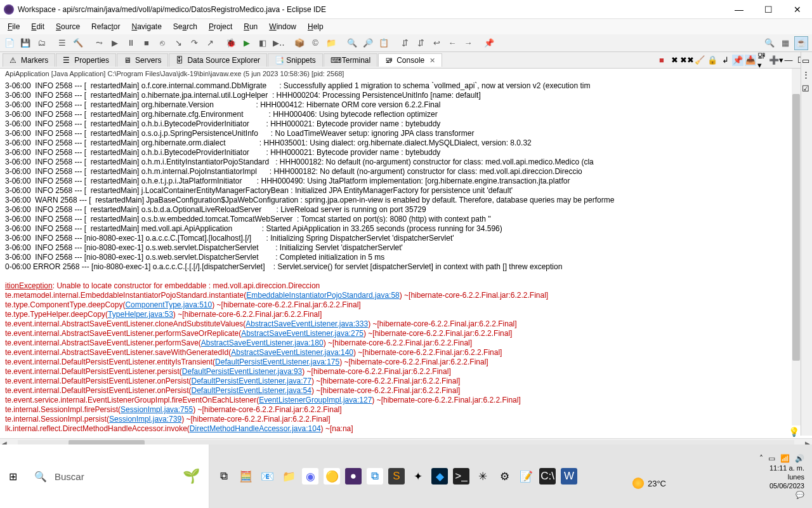 The width and height of the screenshot is (812, 508). I want to click on menu-search: Search, so click(185, 27).